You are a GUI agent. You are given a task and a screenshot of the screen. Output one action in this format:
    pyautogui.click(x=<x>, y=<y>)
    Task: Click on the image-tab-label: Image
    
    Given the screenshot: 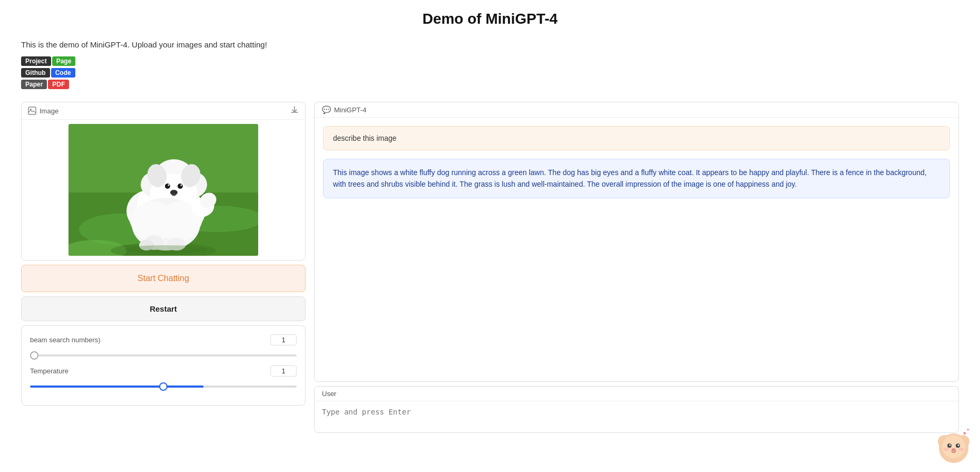 What is the action you would take?
    pyautogui.click(x=49, y=111)
    